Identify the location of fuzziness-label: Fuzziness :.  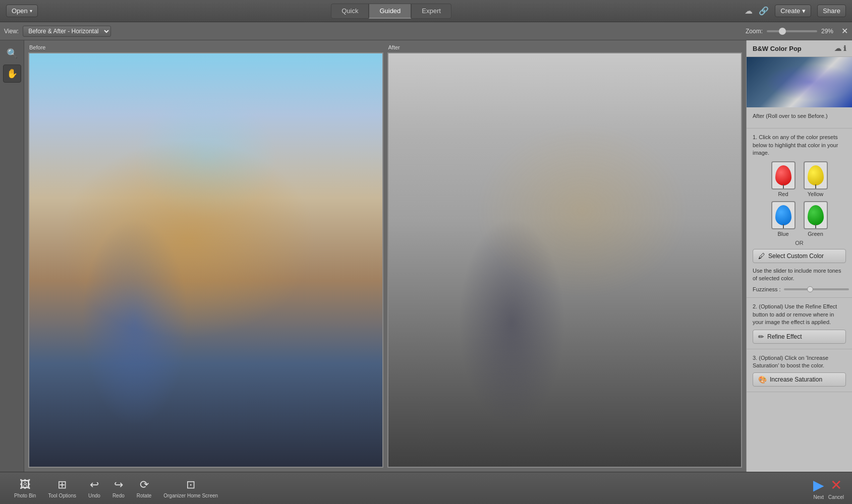
(767, 289).